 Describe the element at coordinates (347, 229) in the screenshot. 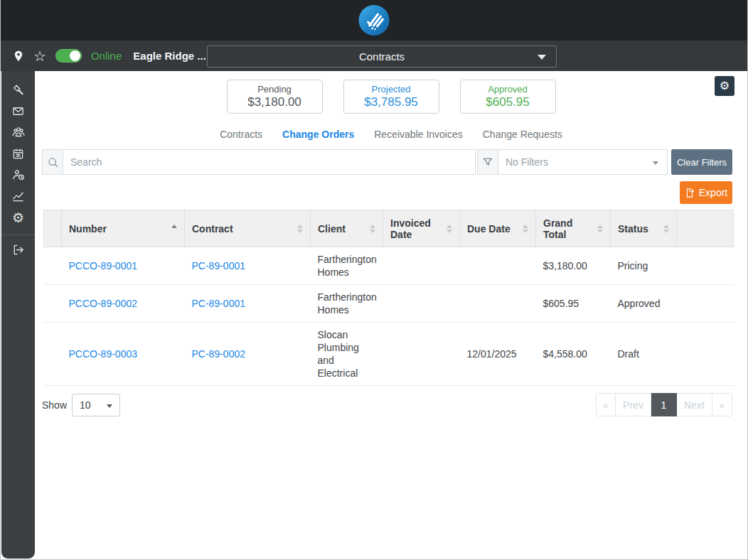

I see `column-header-client: Client` at that location.